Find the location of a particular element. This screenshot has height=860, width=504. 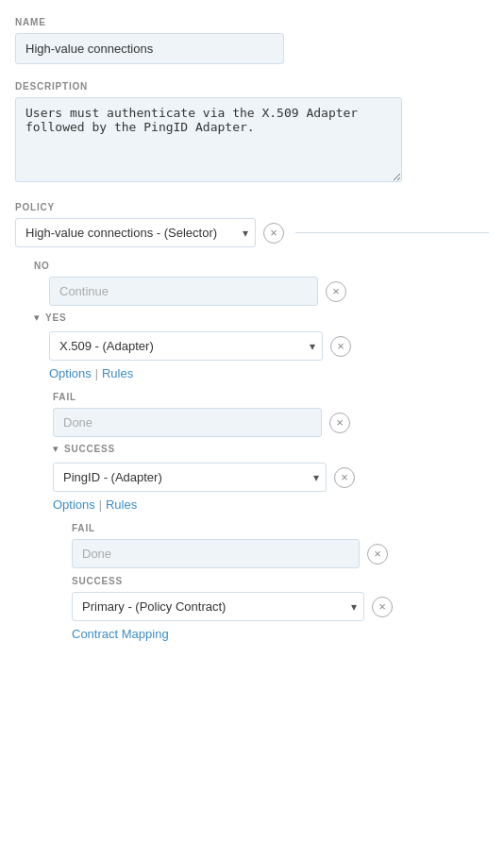

success1-adapter-select-wrapper: PingID - (Adapter) ▾ is located at coordinates (190, 478).